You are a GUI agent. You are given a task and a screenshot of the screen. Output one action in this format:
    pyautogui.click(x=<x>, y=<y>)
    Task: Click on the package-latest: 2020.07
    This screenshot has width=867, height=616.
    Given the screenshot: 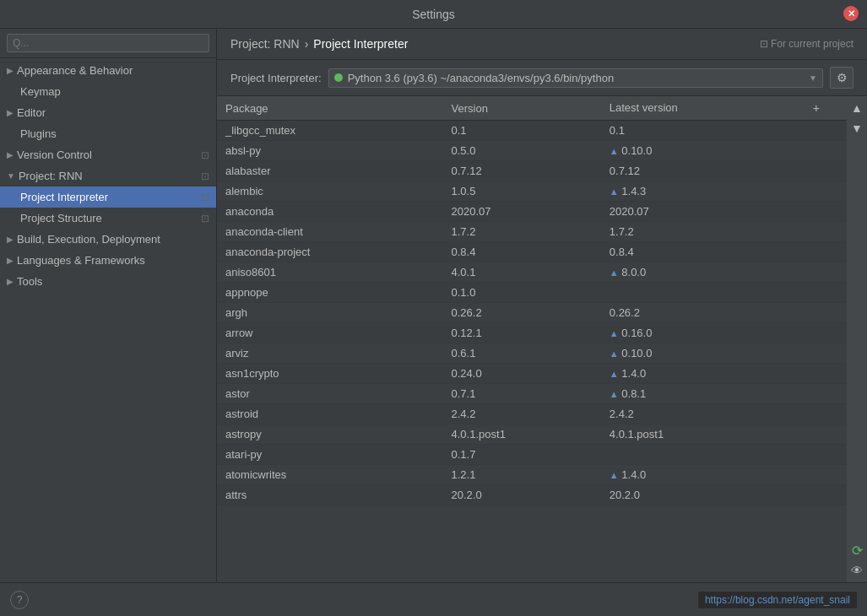 What is the action you would take?
    pyautogui.click(x=724, y=212)
    